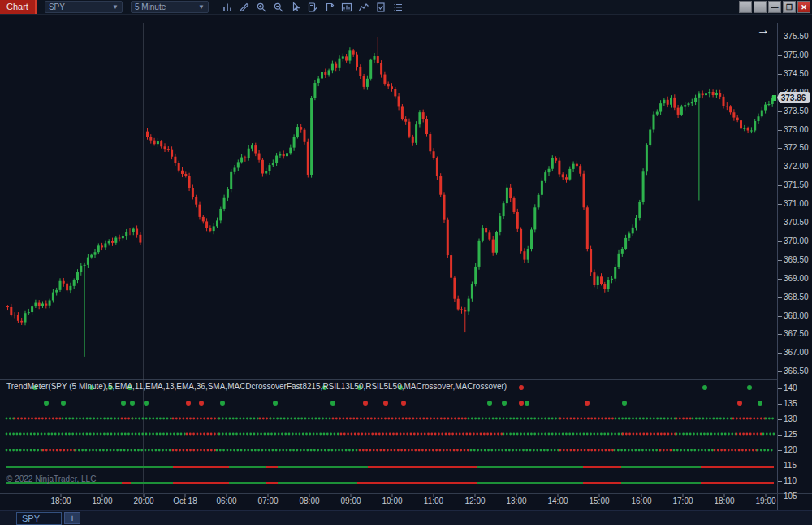  What do you see at coordinates (150, 7) in the screenshot?
I see `interval-dropdown-value: 5 Minute` at bounding box center [150, 7].